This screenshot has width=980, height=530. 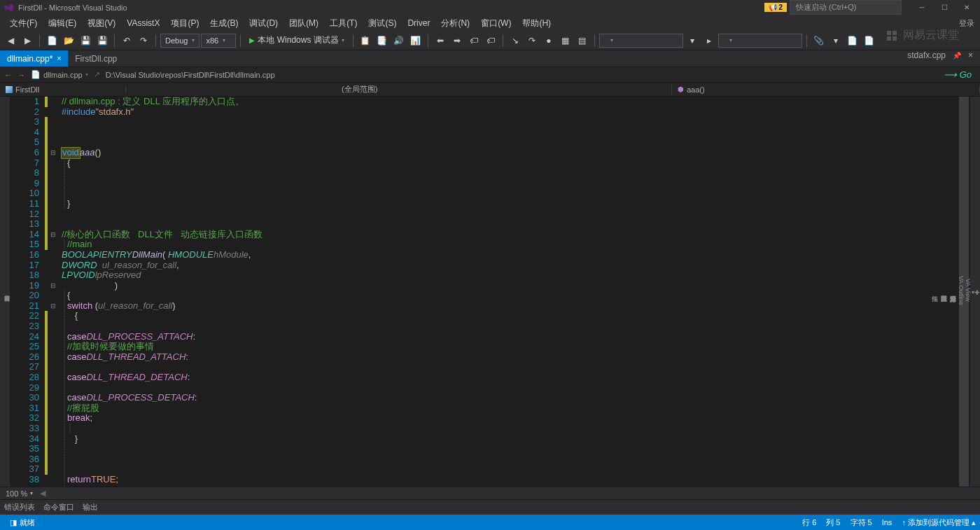 What do you see at coordinates (888, 522) in the screenshot?
I see `status-ins: Ins` at bounding box center [888, 522].